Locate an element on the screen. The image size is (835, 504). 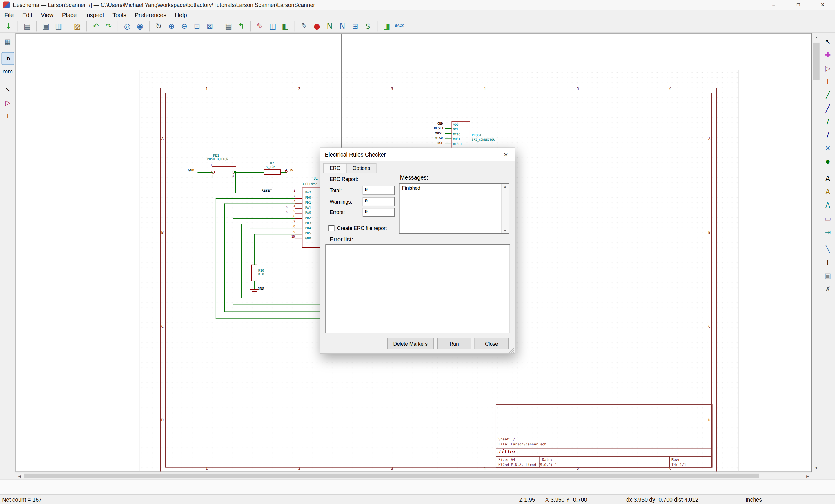
error-list-box is located at coordinates (418, 289).